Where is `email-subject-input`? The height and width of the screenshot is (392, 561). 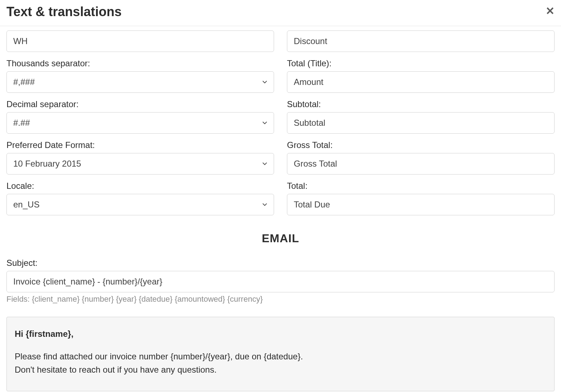 email-subject-input is located at coordinates (280, 282).